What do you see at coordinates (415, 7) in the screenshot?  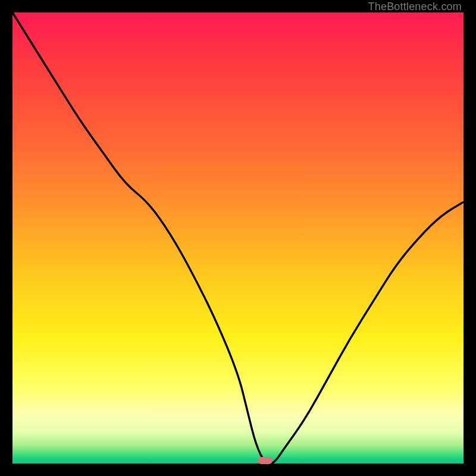 I see `attribution-text: TheBottleneck.com` at bounding box center [415, 7].